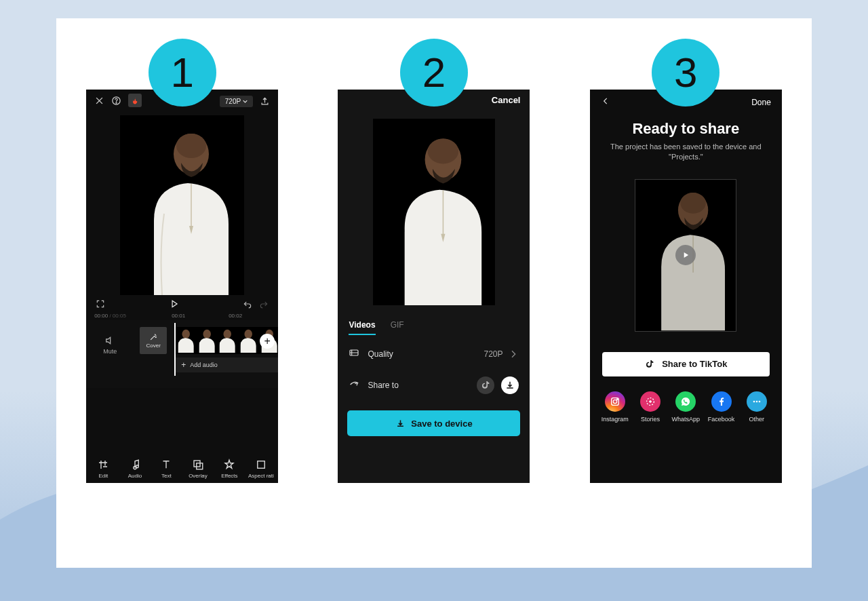  Describe the element at coordinates (650, 407) in the screenshot. I see `share-stories: Stories` at that location.